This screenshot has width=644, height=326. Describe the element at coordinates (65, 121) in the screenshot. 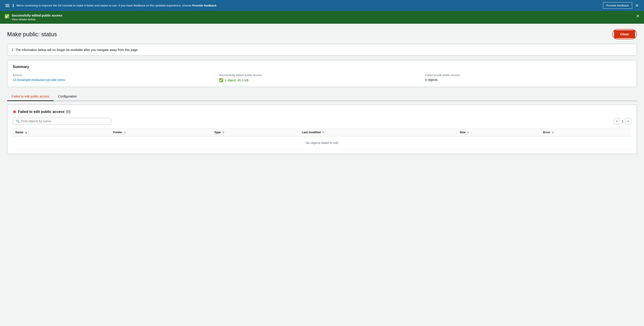

I see `search-input` at that location.